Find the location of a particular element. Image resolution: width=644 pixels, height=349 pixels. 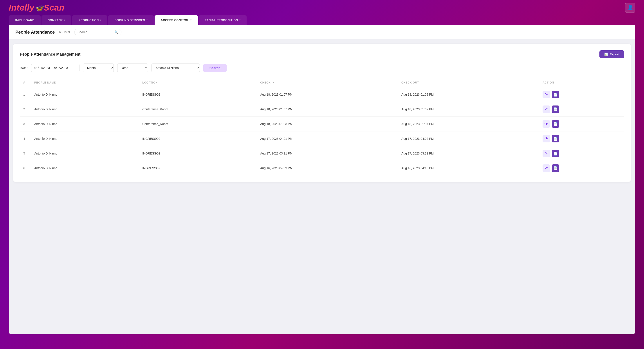

nav-label-company: COMPANY is located at coordinates (55, 20).